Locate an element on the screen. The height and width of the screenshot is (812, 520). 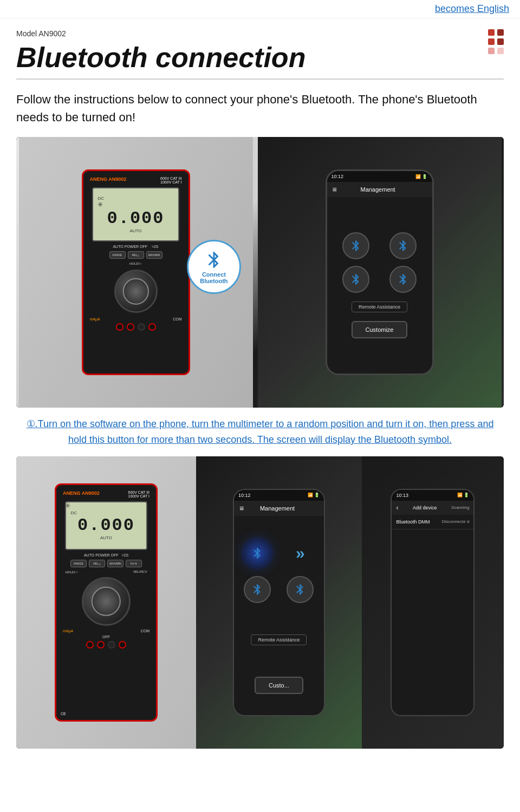
multimeter-device-1: ANENG AN9002 600V CAT III1000V CAT I DC … is located at coordinates (136, 272).